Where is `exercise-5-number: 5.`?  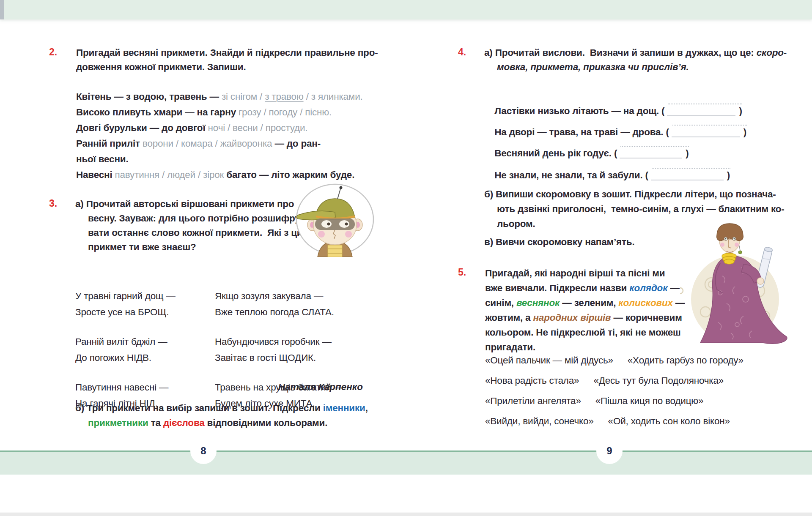
exercise-5-number: 5. is located at coordinates (462, 272).